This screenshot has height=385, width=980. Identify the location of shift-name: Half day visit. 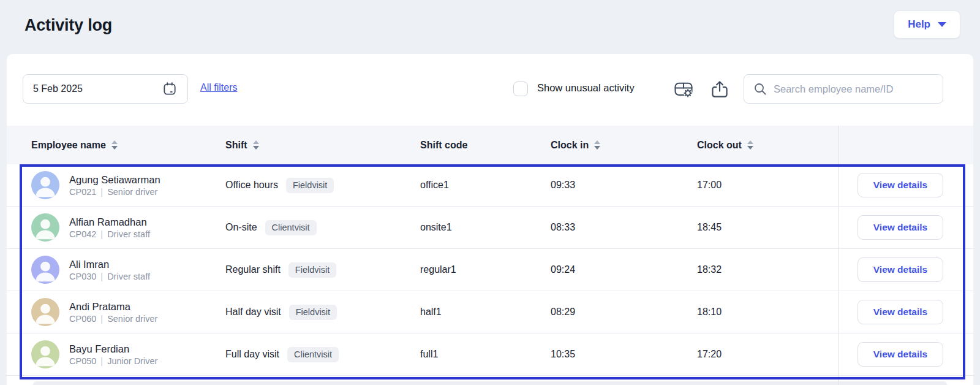
(254, 312).